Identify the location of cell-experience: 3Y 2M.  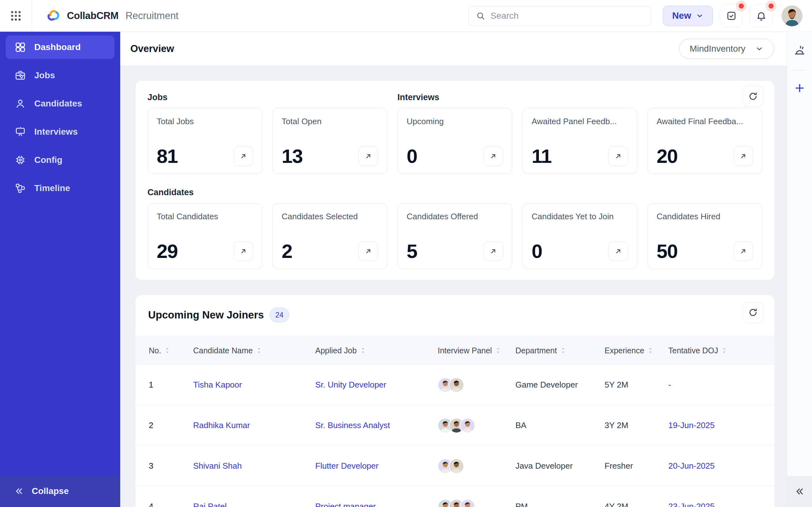
(637, 425).